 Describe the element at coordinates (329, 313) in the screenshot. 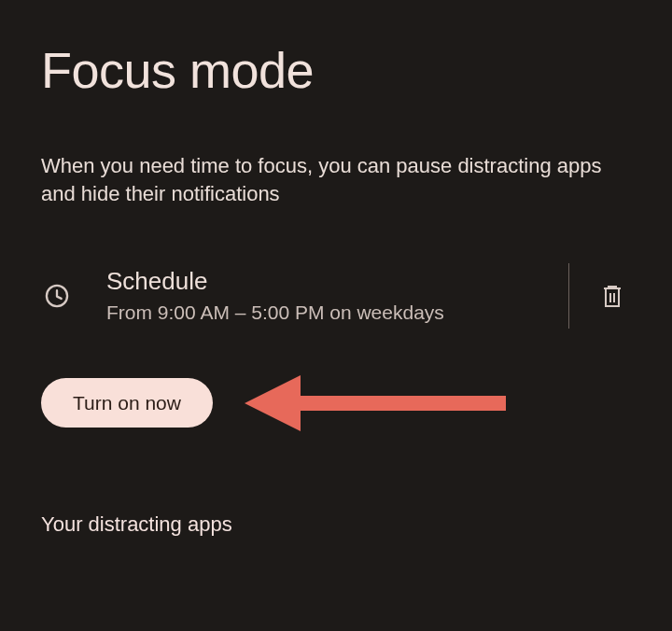

I see `schedule-detail: From 9:00 AM – 5:00 PM on weekdays` at that location.